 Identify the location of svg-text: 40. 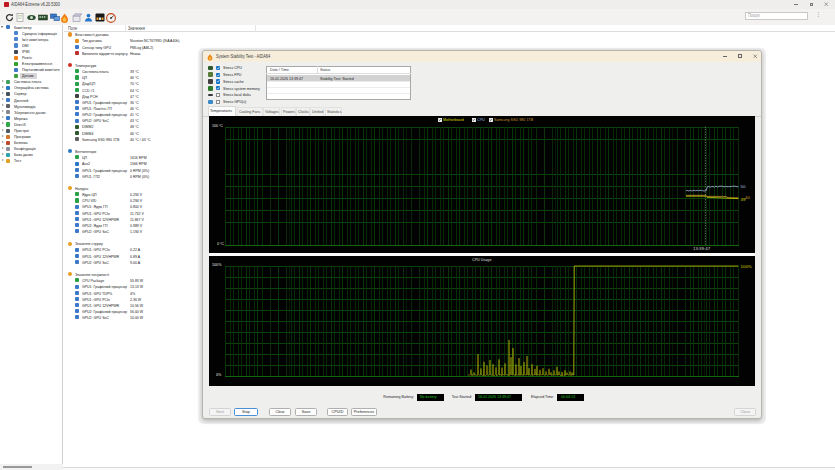
(748, 198).